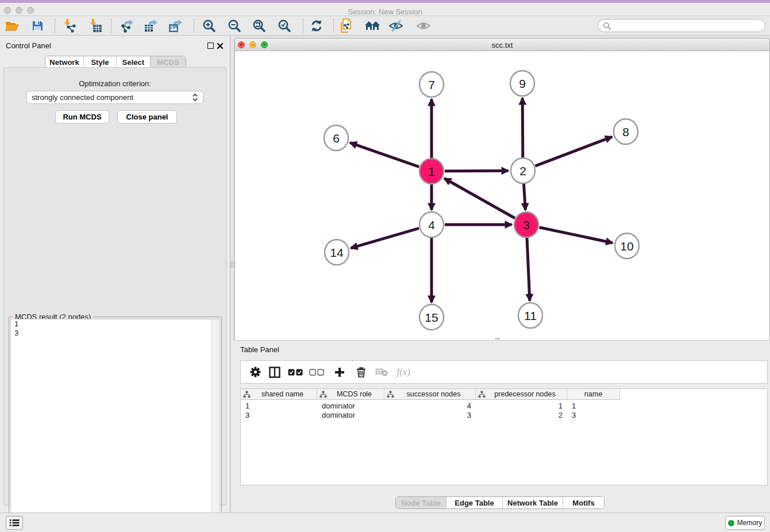 This screenshot has width=770, height=532. Describe the element at coordinates (523, 171) in the screenshot. I see `graph-node-2: 2` at that location.